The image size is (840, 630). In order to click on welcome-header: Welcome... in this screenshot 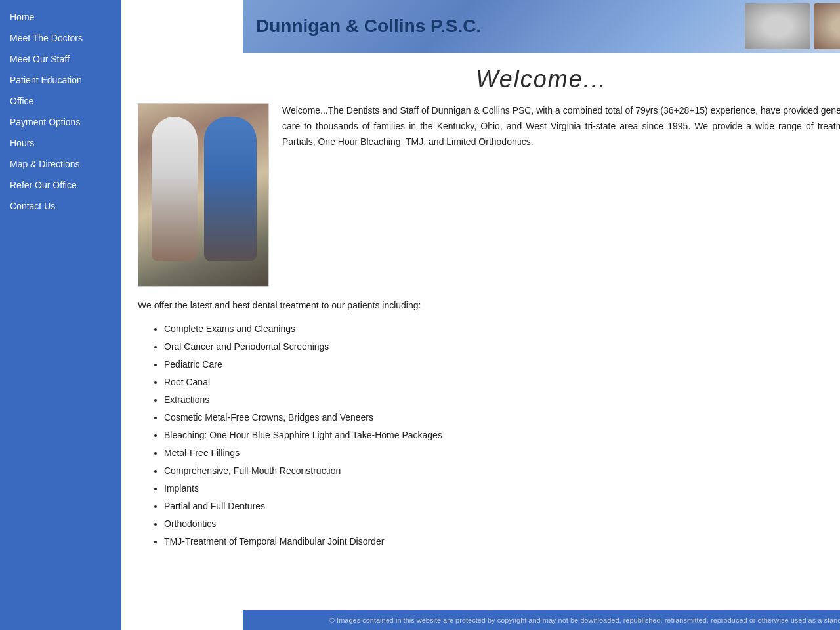, I will do `click(489, 79)`.